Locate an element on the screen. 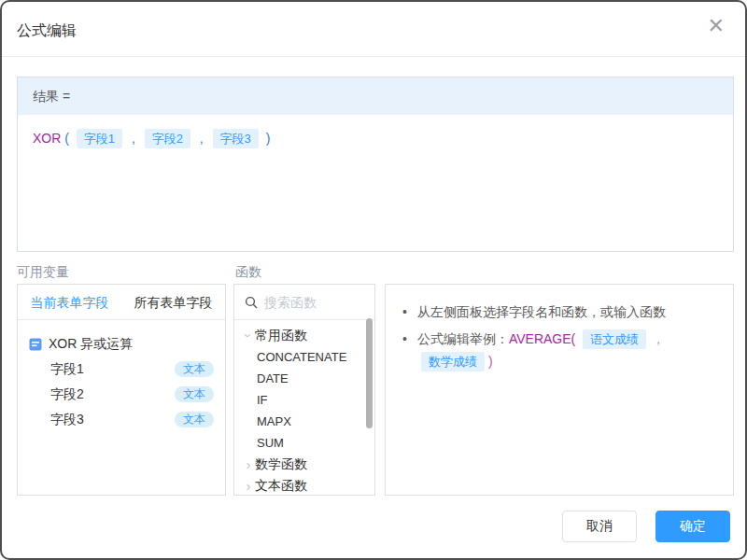  functions-section-label: 函数 is located at coordinates (248, 273).